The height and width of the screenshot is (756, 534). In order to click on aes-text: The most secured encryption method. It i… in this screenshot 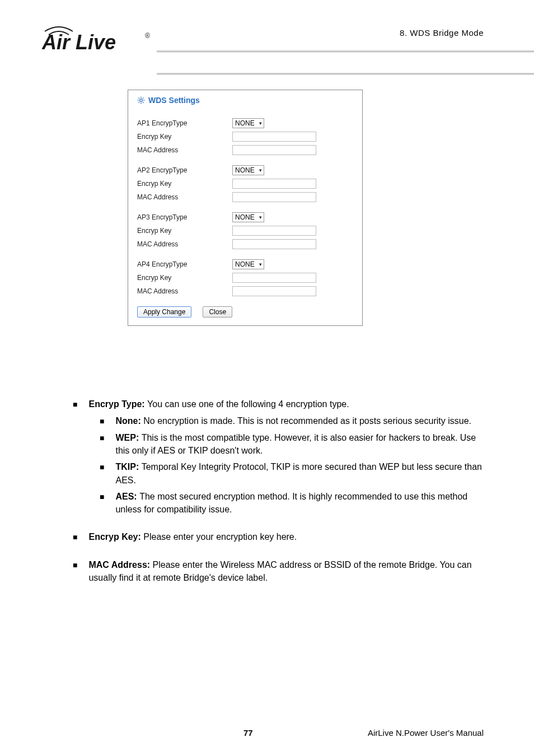, I will do `click(291, 503)`.